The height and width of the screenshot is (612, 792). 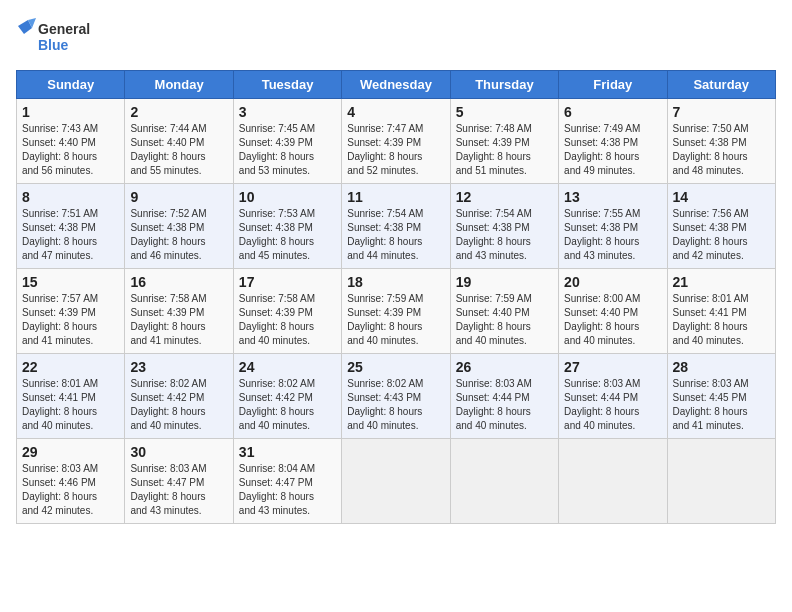 What do you see at coordinates (612, 282) in the screenshot?
I see `day-number: 20` at bounding box center [612, 282].